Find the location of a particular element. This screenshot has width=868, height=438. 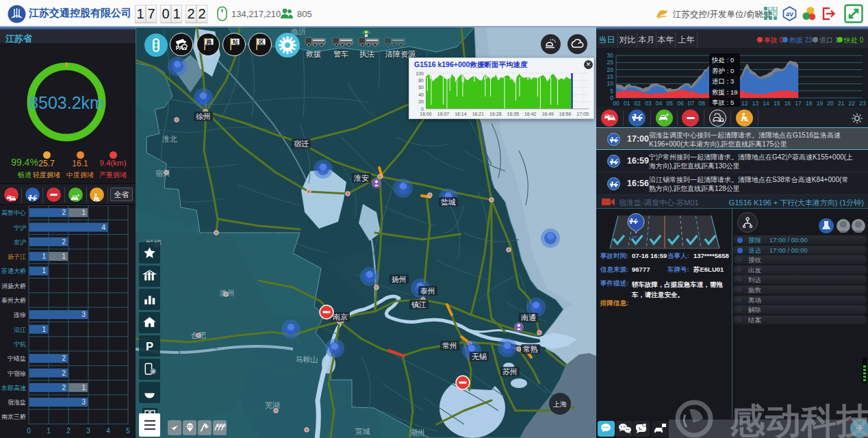

svg-text: 宁沪 is located at coordinates (20, 228).